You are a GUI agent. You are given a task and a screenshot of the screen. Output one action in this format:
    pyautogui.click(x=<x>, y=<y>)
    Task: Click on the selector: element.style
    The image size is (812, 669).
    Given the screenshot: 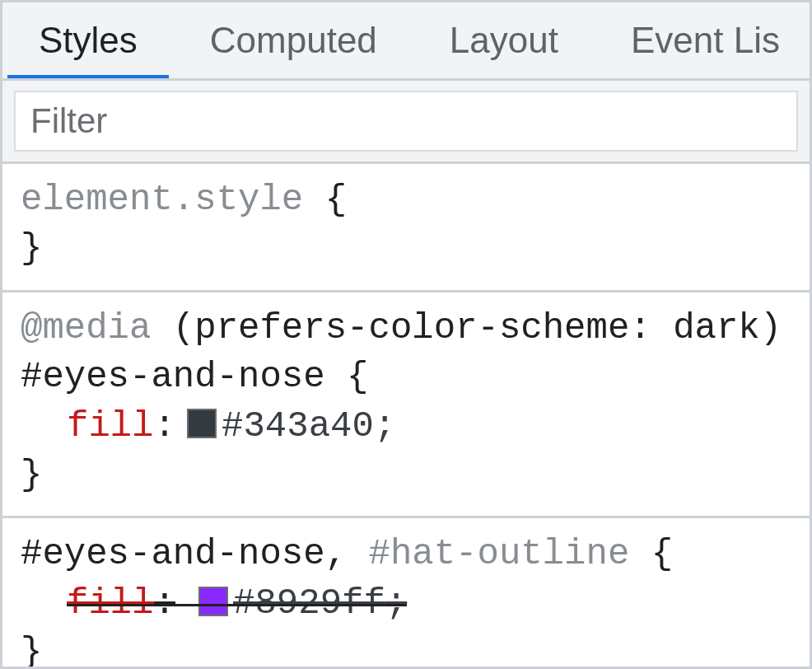 What is the action you would take?
    pyautogui.click(x=161, y=199)
    